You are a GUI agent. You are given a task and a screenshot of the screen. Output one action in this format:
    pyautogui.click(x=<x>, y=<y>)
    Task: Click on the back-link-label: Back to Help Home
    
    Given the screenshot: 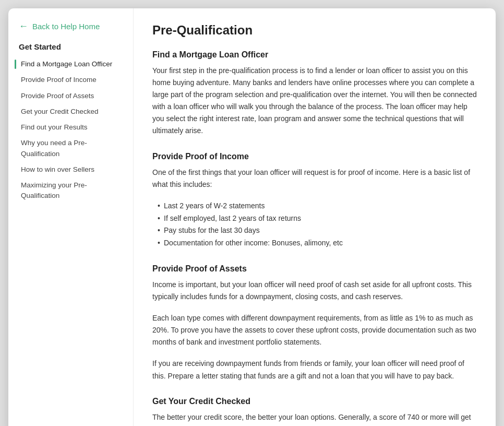 What is the action you would take?
    pyautogui.click(x=66, y=26)
    